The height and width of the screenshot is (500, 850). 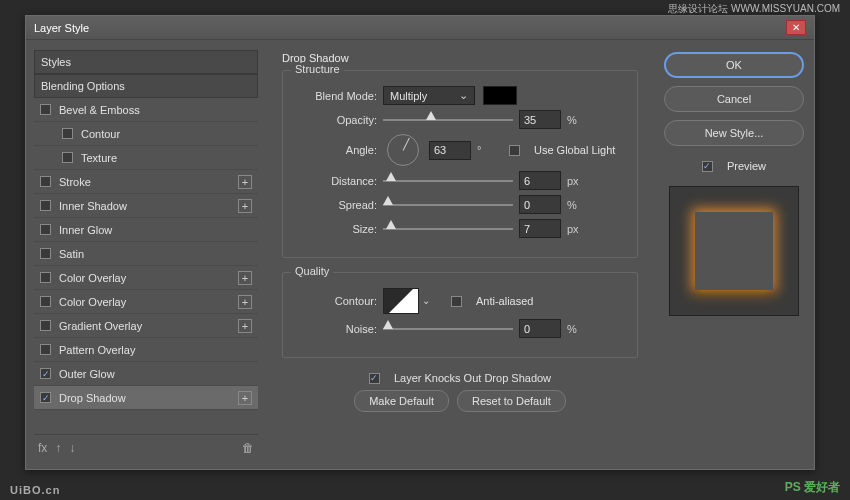 I want to click on sidebar-item-inner-shadow: Inner Shadow+, so click(x=146, y=206).